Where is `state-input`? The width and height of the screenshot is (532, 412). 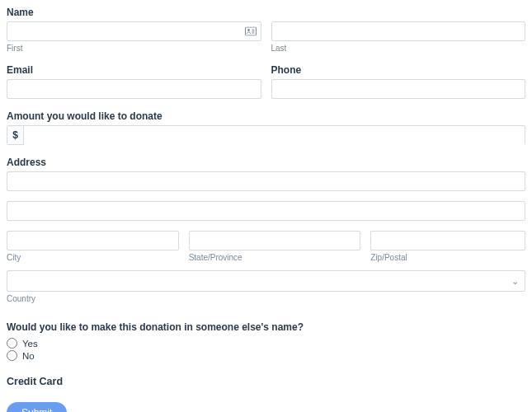
state-input is located at coordinates (275, 241).